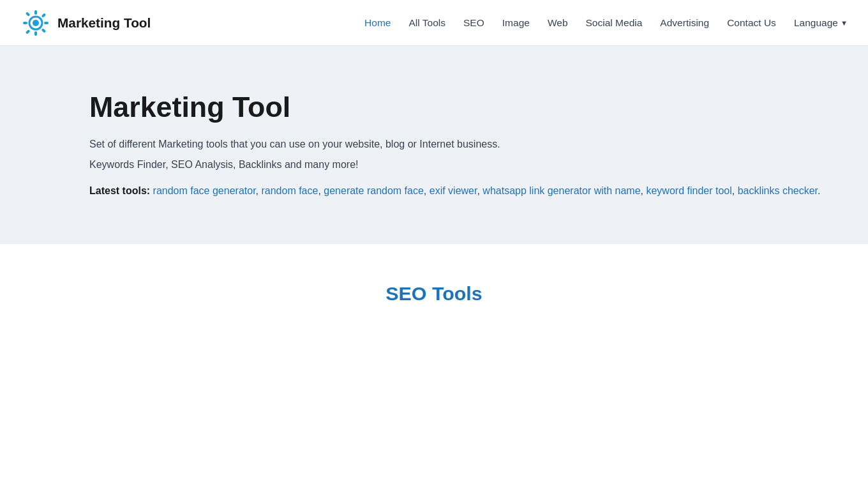  What do you see at coordinates (374, 190) in the screenshot?
I see `latest-tool-3: generate random face` at bounding box center [374, 190].